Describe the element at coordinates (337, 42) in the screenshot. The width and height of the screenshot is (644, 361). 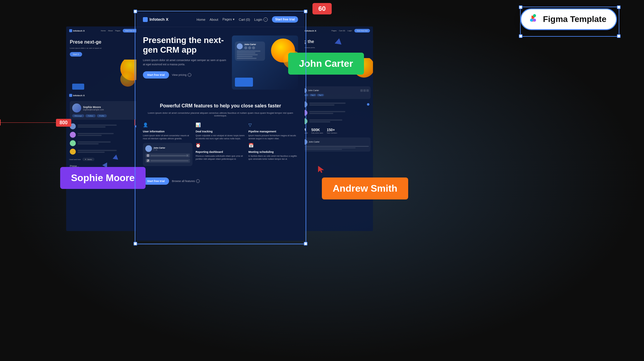
I see `cursor-send-right` at that location.